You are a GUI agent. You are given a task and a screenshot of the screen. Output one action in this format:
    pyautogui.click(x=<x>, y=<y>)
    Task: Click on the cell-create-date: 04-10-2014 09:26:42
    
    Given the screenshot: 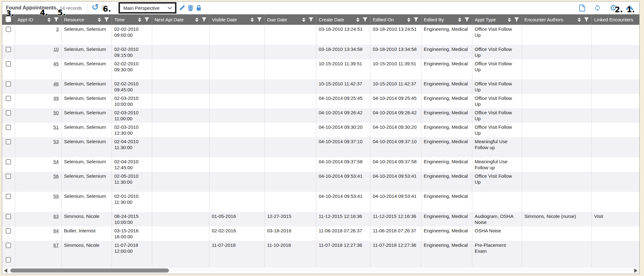 What is the action you would take?
    pyautogui.click(x=343, y=116)
    